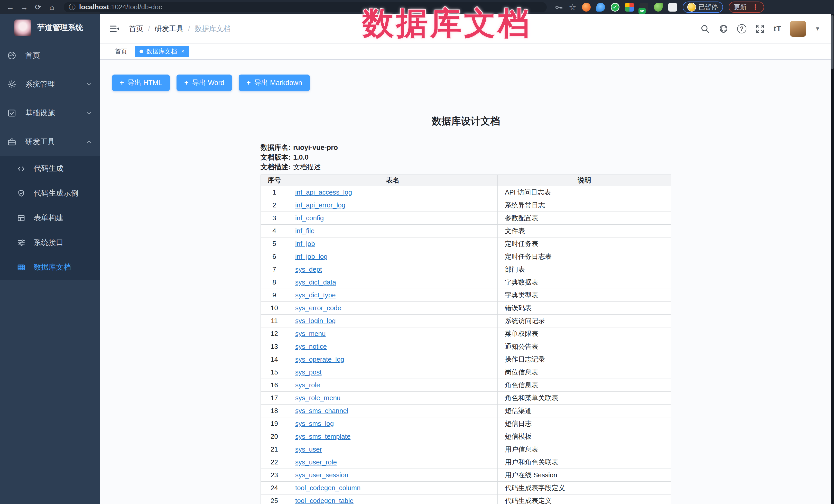 This screenshot has height=504, width=834. Describe the element at coordinates (466, 257) in the screenshot. I see `table-row: 6 inf_job_log 定时任务日志表` at that location.